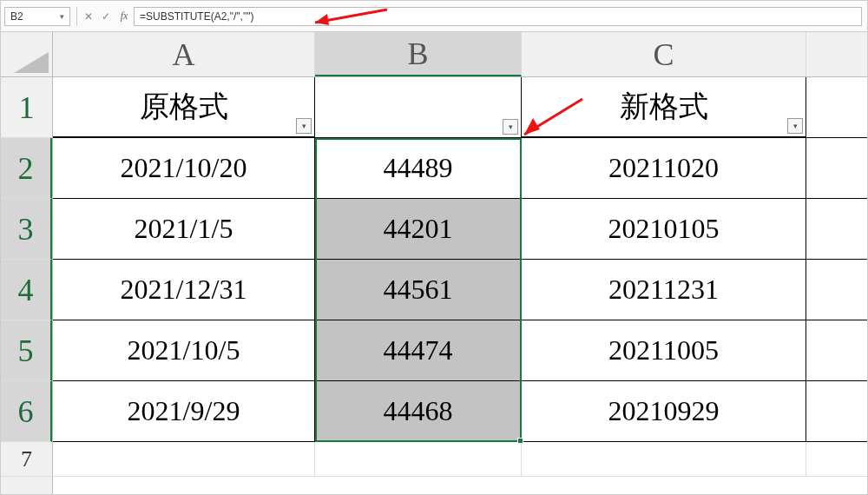  Describe the element at coordinates (663, 351) in the screenshot. I see `cell-text: 20211005` at that location.